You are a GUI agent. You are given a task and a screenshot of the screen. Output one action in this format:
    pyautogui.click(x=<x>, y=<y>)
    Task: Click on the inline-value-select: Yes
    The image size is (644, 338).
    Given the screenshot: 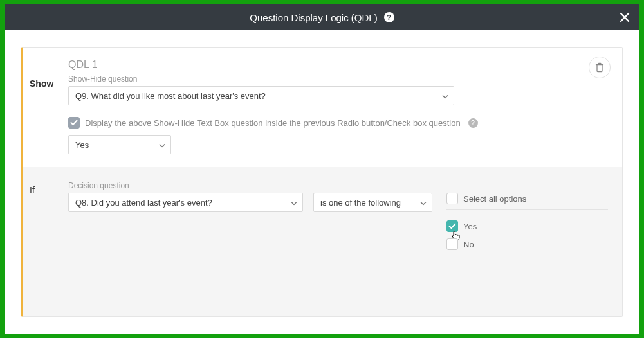 What is the action you would take?
    pyautogui.click(x=120, y=145)
    